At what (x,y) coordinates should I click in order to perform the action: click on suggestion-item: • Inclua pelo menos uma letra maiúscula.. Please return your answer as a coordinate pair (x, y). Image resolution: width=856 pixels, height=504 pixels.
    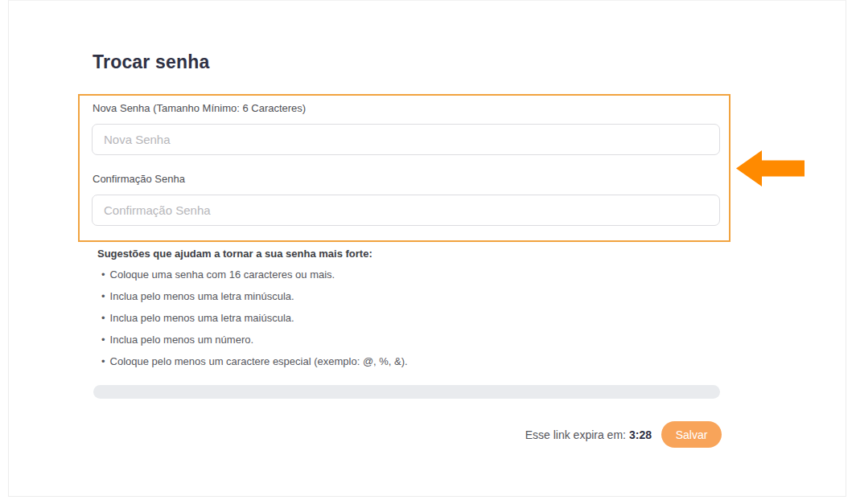
    Looking at the image, I should click on (254, 318).